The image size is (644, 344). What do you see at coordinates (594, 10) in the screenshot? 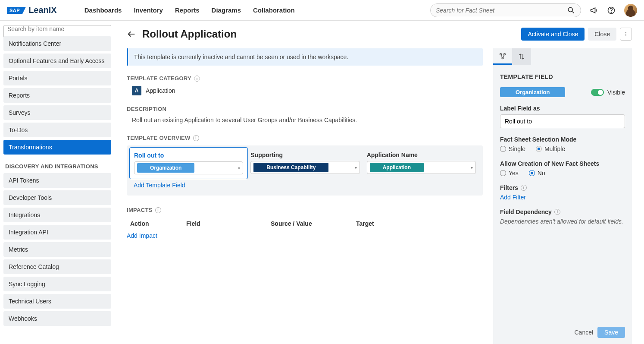
I see `megaphone-icon` at bounding box center [594, 10].